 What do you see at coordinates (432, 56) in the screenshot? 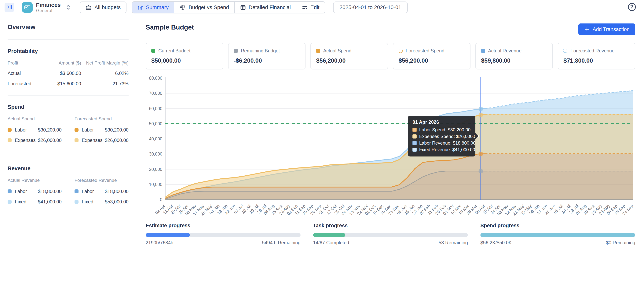
I see `stat-card: Forecasted Spend$56,200.00` at bounding box center [432, 56].